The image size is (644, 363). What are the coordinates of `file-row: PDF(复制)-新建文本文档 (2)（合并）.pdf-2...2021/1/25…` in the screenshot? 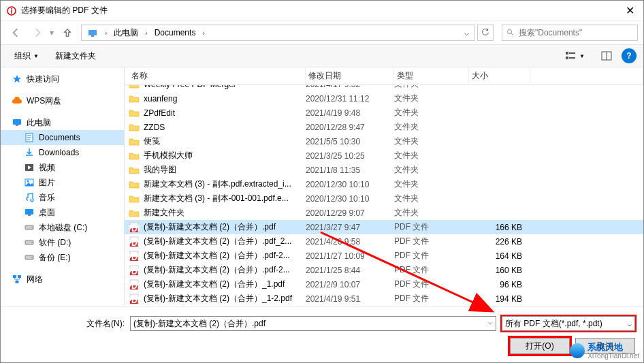 It's located at (384, 270).